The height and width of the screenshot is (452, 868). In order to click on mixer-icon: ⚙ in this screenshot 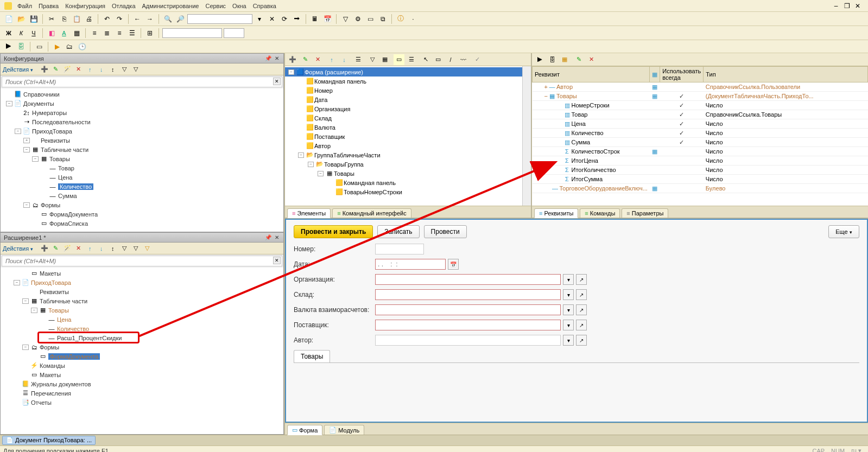, I will do `click(358, 19)`.